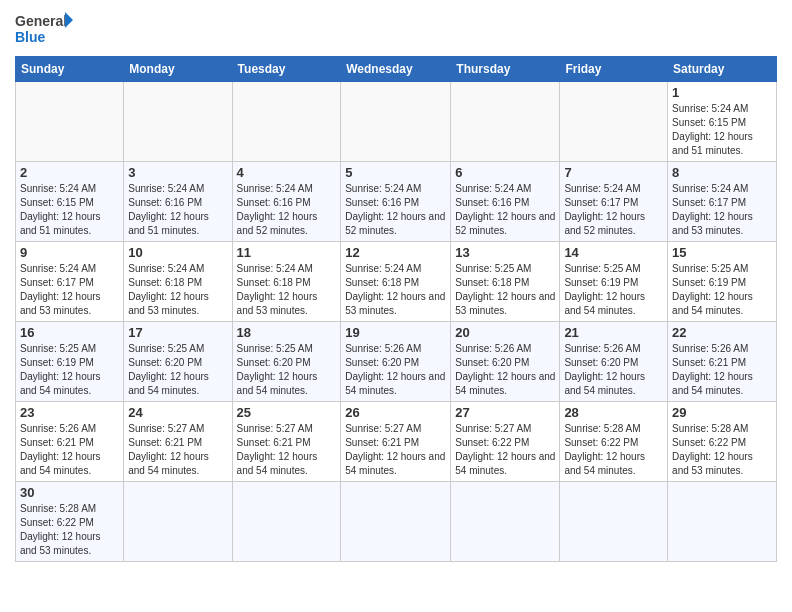 Image resolution: width=792 pixels, height=612 pixels. What do you see at coordinates (30, 37) in the screenshot?
I see `svg-text: Blue` at bounding box center [30, 37].